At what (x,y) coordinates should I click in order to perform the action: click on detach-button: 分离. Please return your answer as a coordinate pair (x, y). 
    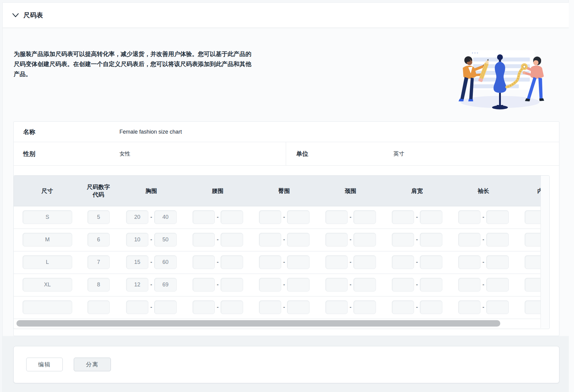
    Looking at the image, I should click on (92, 365).